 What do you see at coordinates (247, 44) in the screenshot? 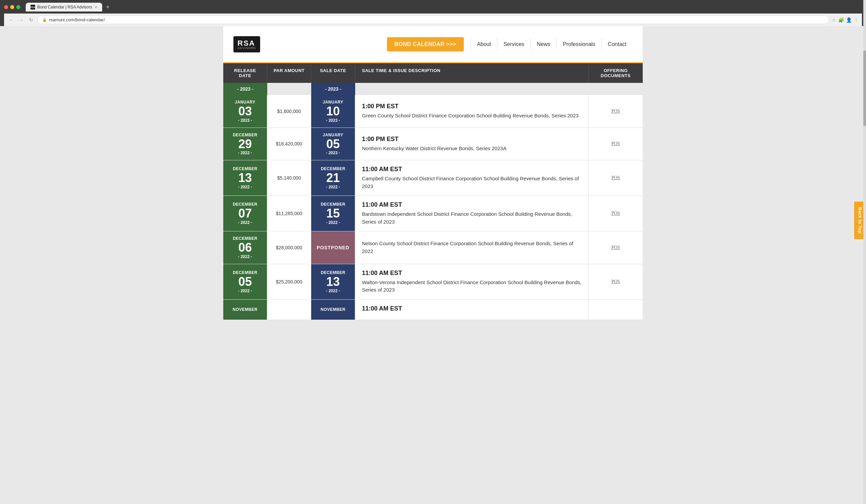
I see `logo: RSA advisors` at bounding box center [247, 44].